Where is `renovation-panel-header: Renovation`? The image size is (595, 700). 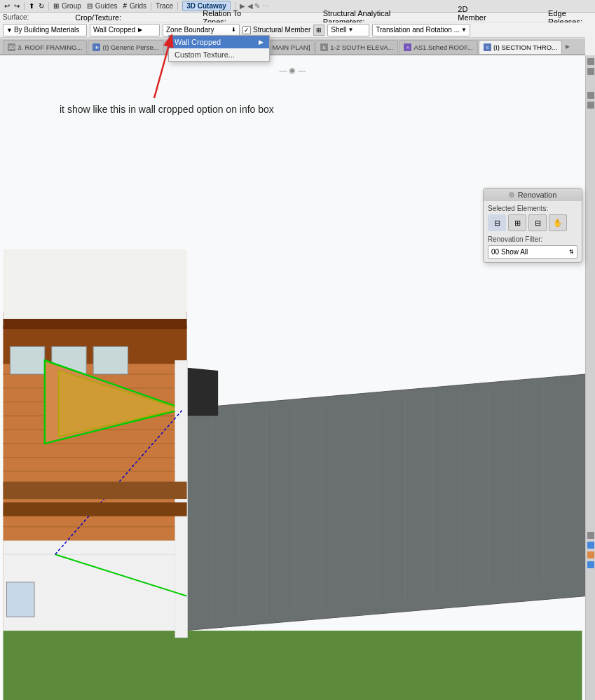
renovation-panel-header: Renovation is located at coordinates (533, 195).